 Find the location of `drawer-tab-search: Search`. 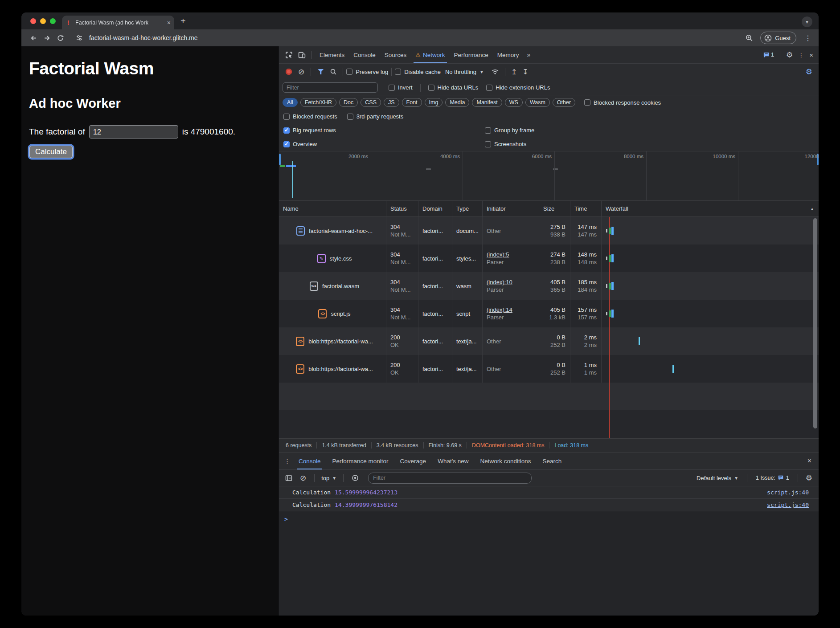

drawer-tab-search: Search is located at coordinates (553, 461).